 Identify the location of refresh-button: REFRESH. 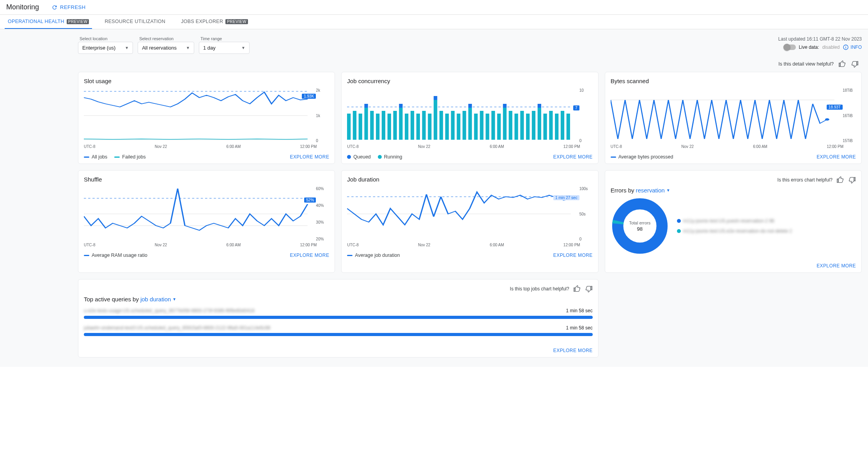
(69, 7).